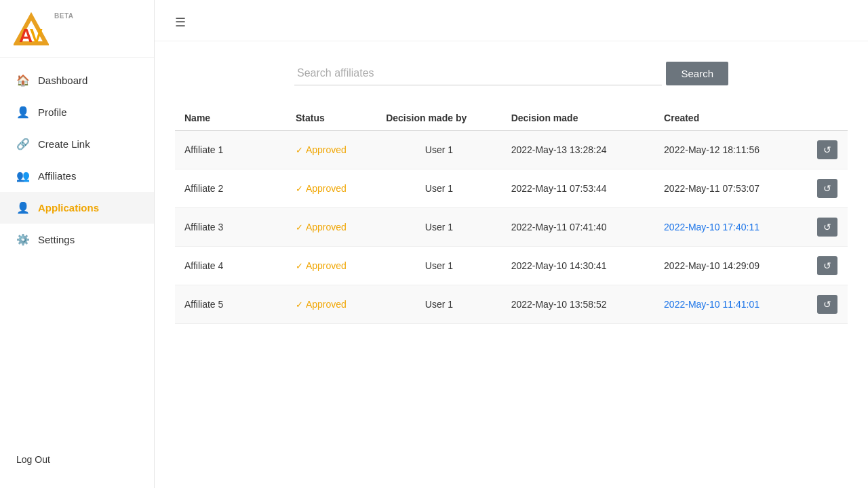 This screenshot has width=868, height=488. Describe the element at coordinates (331, 118) in the screenshot. I see `col-header-status: Status` at that location.